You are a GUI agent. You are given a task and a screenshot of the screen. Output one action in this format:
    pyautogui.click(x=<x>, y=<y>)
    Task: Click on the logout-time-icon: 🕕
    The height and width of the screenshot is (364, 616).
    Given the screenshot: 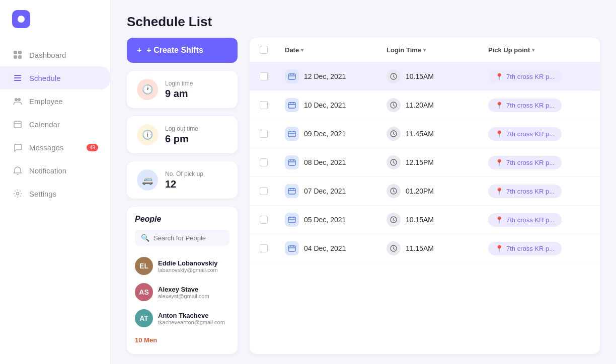 What is the action you would take?
    pyautogui.click(x=147, y=135)
    